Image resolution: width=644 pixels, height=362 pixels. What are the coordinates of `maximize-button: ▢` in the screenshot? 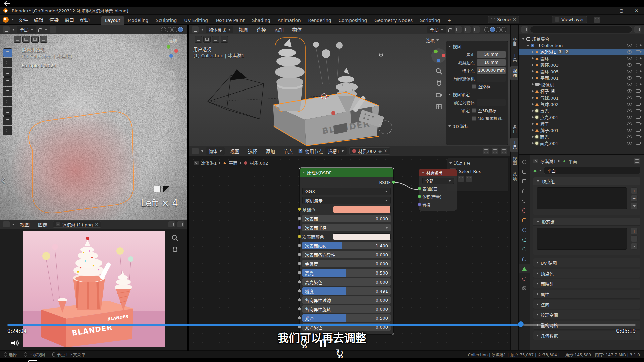 It's located at (621, 11).